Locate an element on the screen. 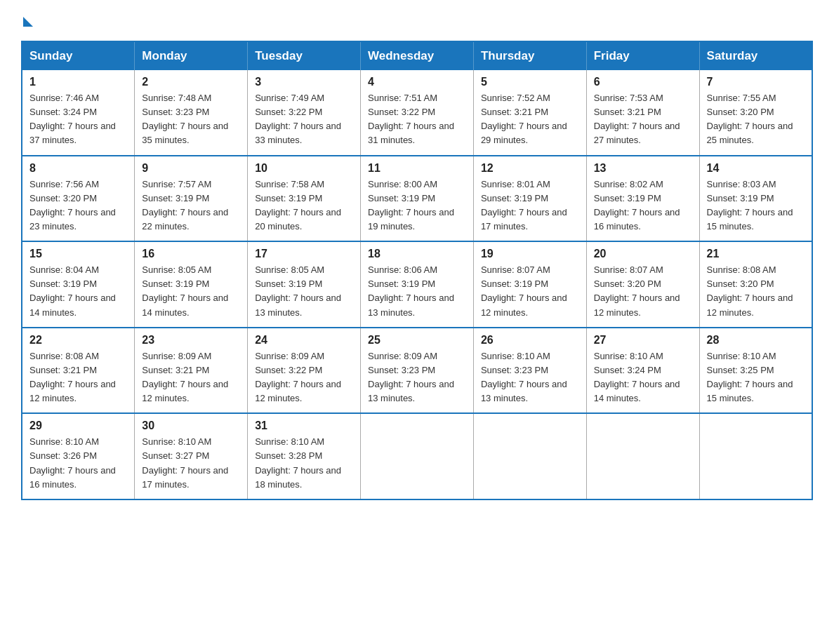 The width and height of the screenshot is (834, 644). day-info: Sunrise: 7:56 AM Sunset: 3:20 PM Dayligh… is located at coordinates (79, 206).